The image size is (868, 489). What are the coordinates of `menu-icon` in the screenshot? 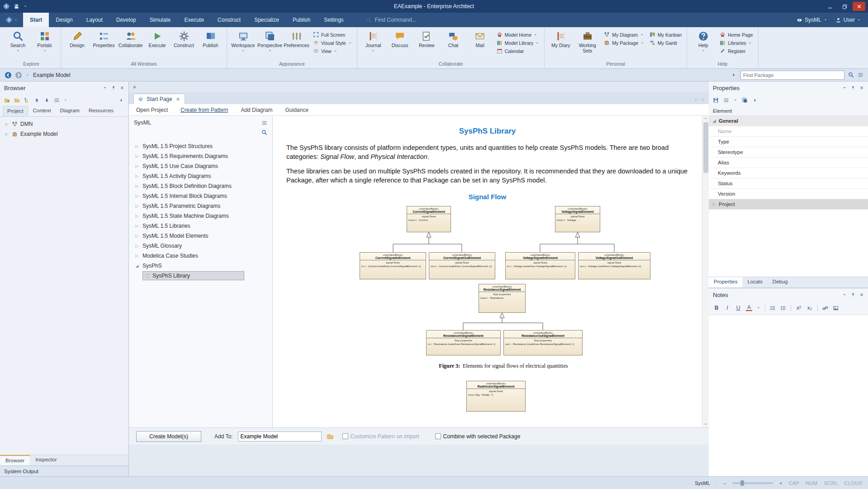 It's located at (726, 101).